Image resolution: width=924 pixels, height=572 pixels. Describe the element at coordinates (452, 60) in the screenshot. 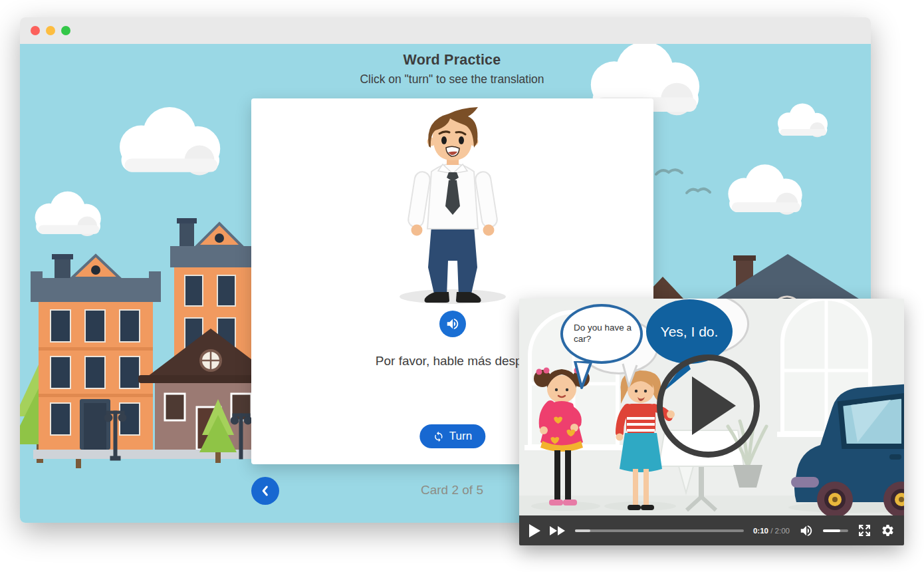

I see `page-title: Word Practice` at that location.